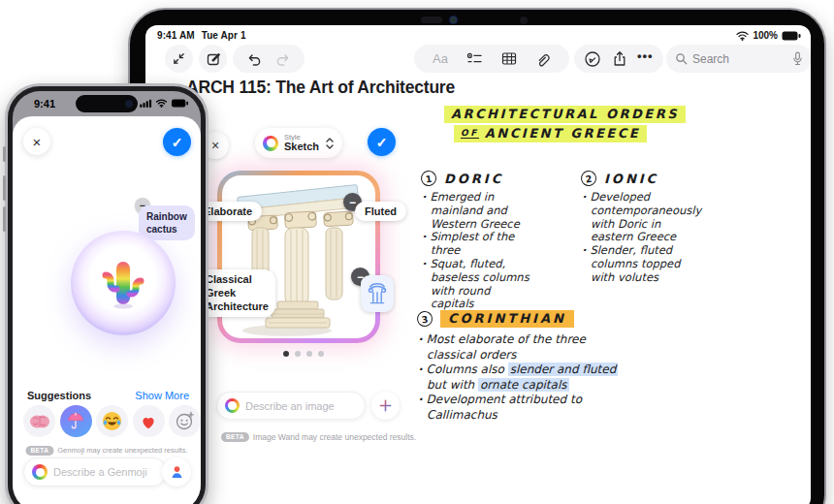  Describe the element at coordinates (577, 366) in the screenshot. I see `section-corinthian: 3CORINTHIAN ·Most elaborate of the three…` at that location.